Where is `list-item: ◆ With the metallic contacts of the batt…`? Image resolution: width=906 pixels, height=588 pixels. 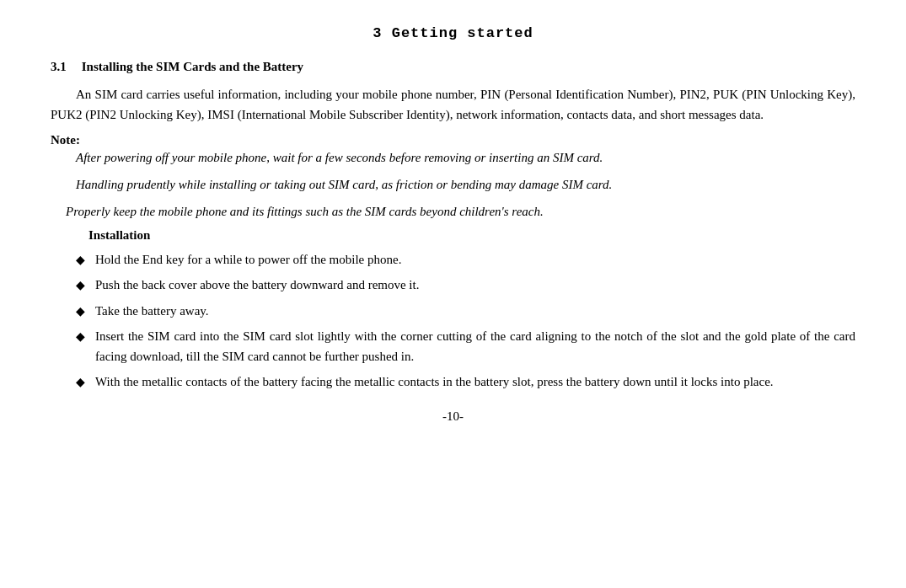
list-item: ◆ With the metallic contacts of the batt… is located at coordinates (465, 382).